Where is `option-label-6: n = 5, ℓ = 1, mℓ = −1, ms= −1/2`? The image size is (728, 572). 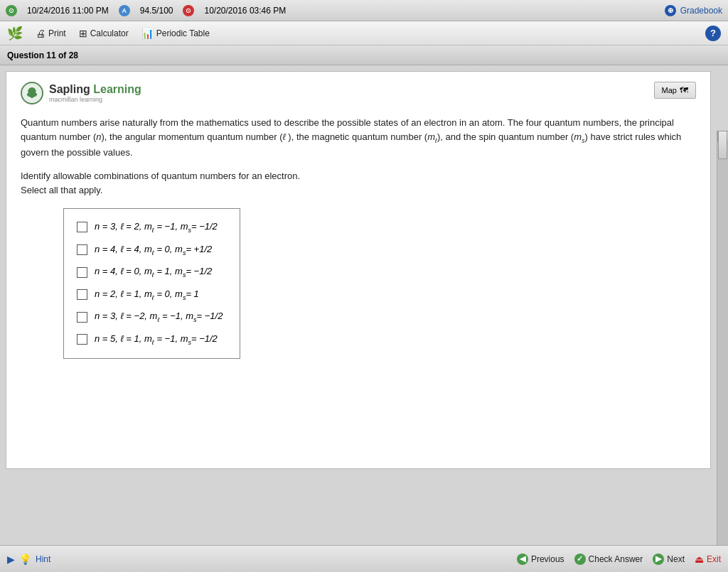
option-label-6: n = 5, ℓ = 1, mℓ = −1, ms= −1/2 is located at coordinates (156, 340).